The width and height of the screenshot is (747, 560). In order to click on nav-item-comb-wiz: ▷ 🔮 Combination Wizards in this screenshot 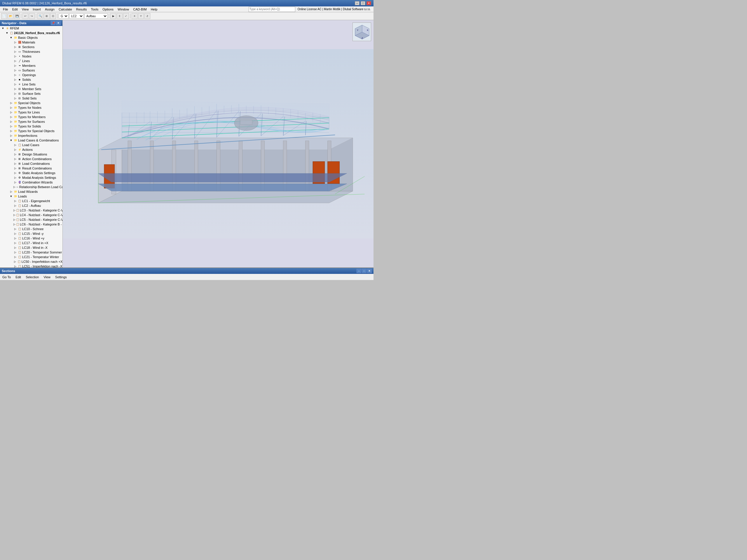, I will do `click(31, 182)`.